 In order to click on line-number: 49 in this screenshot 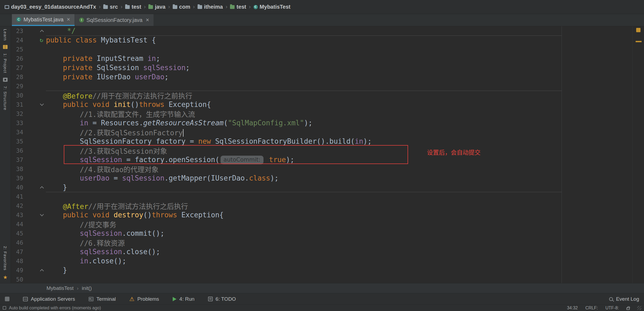, I will do `click(17, 270)`.